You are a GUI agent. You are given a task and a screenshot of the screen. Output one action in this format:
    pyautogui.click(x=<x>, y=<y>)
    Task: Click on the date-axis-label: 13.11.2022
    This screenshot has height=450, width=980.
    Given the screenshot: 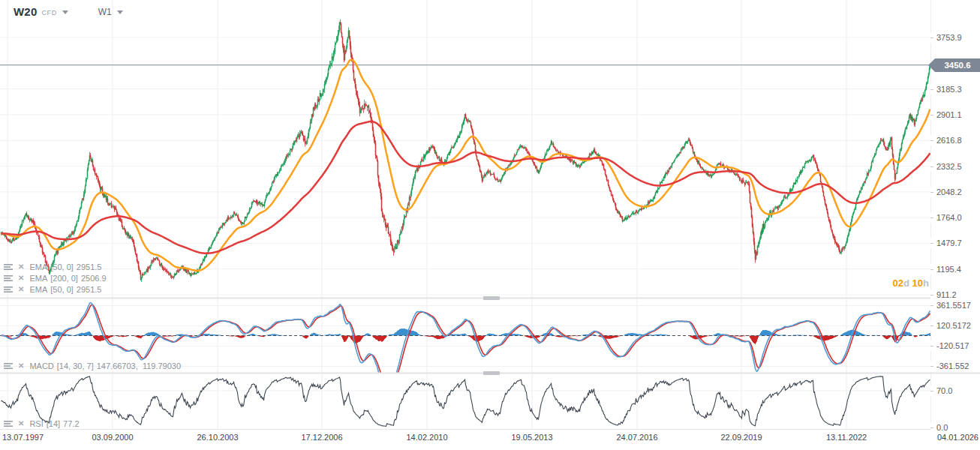 What is the action you would take?
    pyautogui.click(x=846, y=437)
    